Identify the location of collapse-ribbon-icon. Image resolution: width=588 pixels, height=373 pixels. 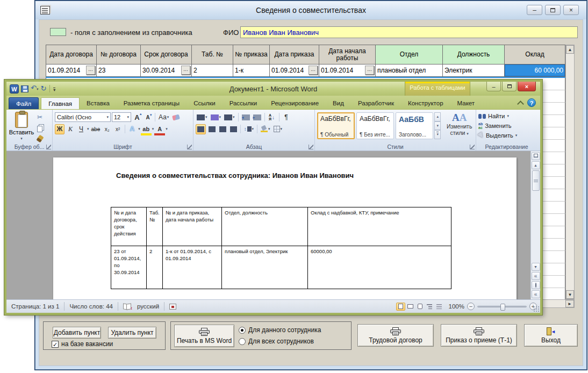
(520, 104).